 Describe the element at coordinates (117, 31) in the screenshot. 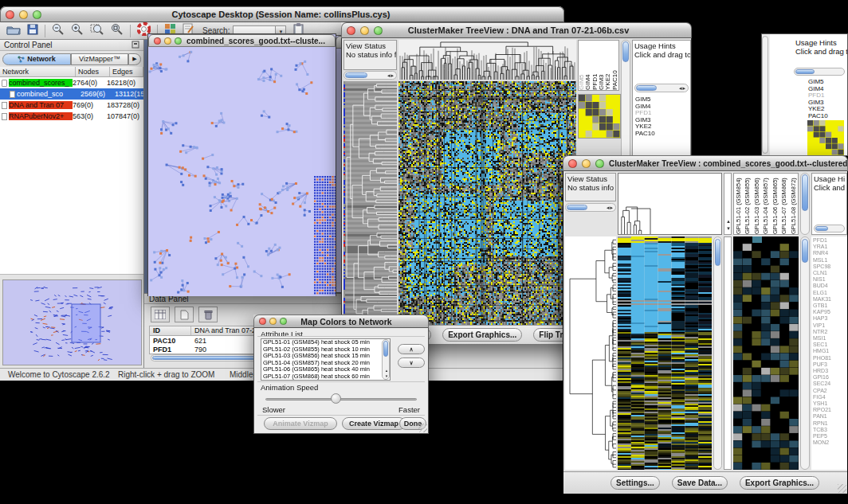

I see `zoom-fit-icon` at that location.